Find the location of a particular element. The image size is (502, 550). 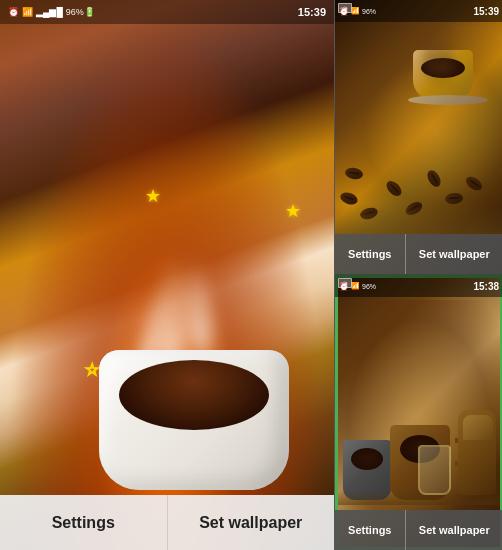

cup-body is located at coordinates (194, 420).